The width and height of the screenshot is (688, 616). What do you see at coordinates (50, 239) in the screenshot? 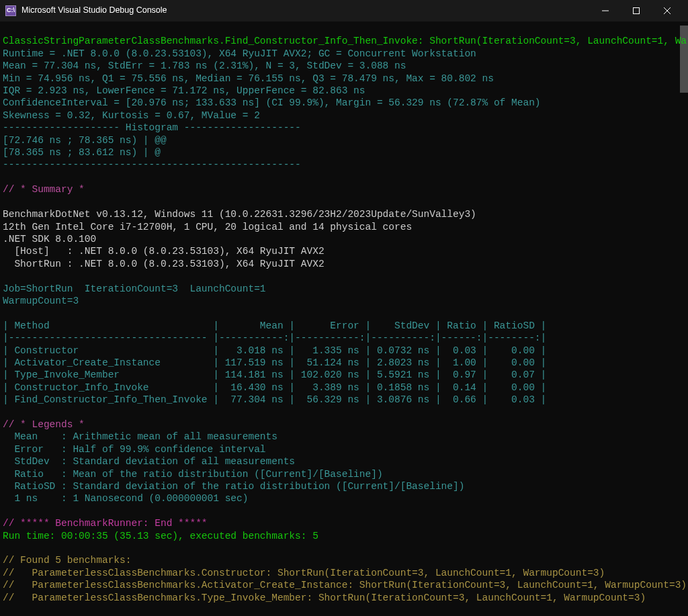
I see `env-line: .NET SDK 8.0.100` at bounding box center [50, 239].